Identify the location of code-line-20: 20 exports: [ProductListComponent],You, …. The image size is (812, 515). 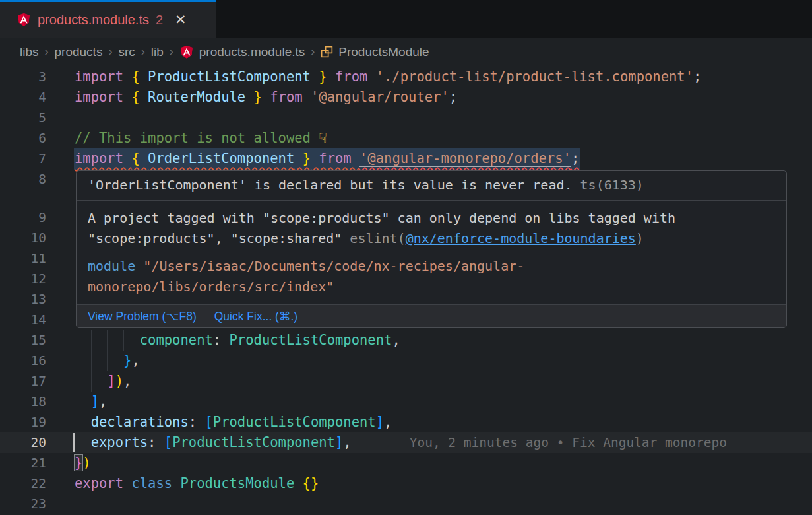
(406, 442).